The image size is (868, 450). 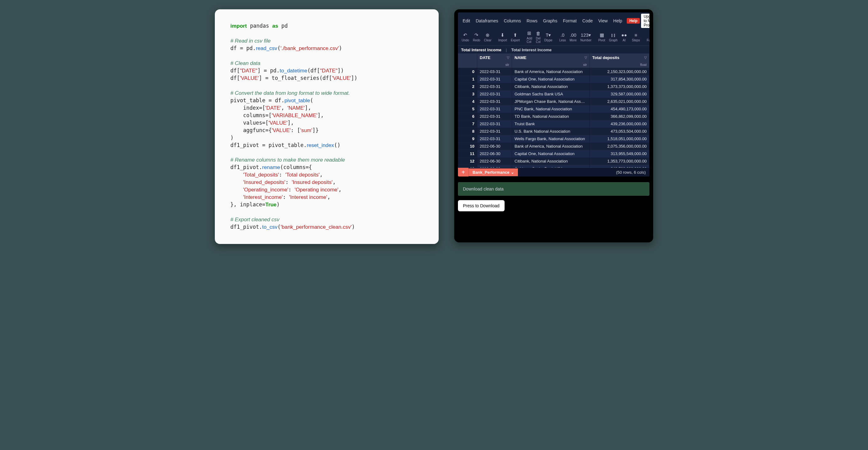 What do you see at coordinates (588, 21) in the screenshot?
I see `menu-code: Code` at bounding box center [588, 21].